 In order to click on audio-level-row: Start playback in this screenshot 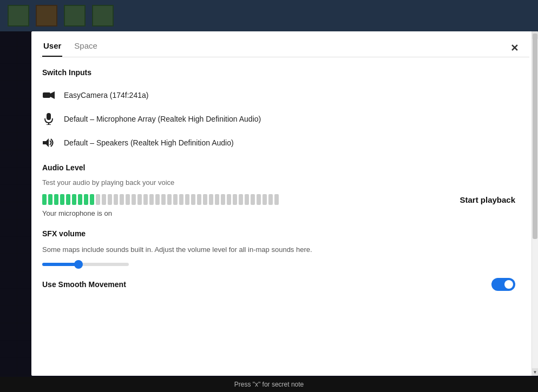, I will do `click(279, 200)`.